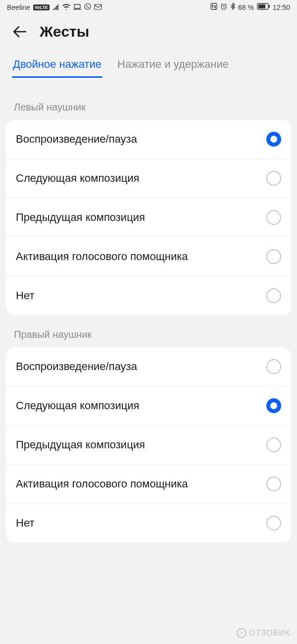 The width and height of the screenshot is (297, 644). I want to click on option-prev-left: Предыдущая композиция, so click(148, 218).